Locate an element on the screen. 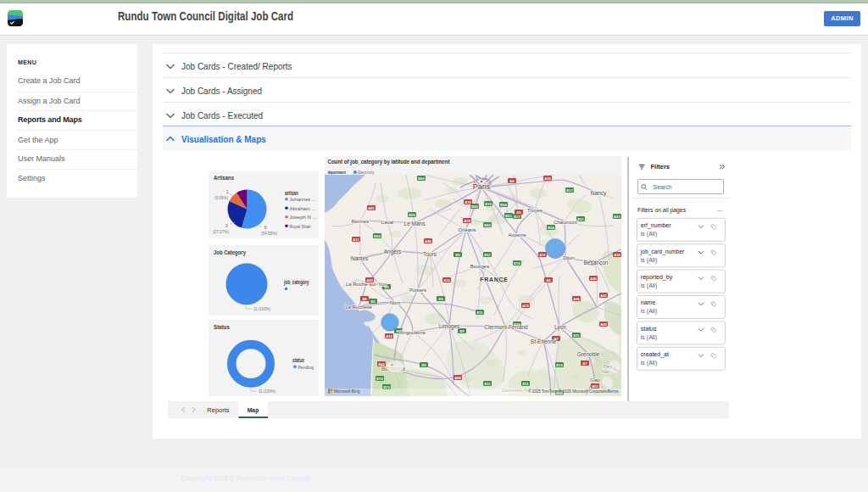 The height and width of the screenshot is (492, 868). svg-text: 6 is located at coordinates (264, 227).